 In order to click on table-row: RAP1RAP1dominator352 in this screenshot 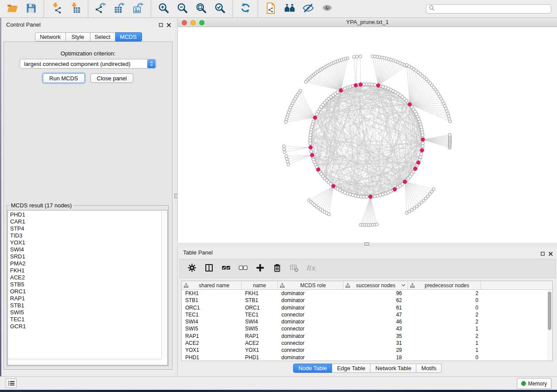, I will do `click(367, 336)`.